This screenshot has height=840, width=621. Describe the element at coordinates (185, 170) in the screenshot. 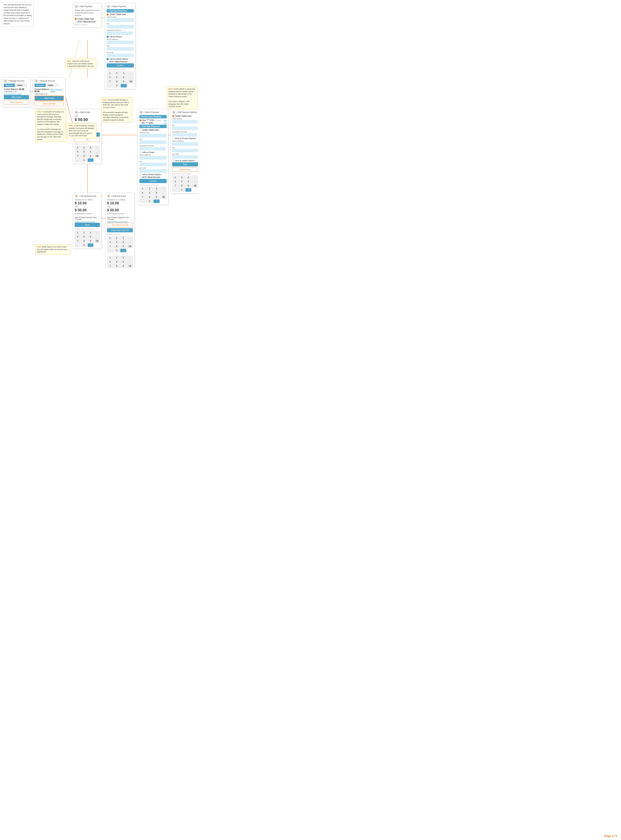

I see `delete-card-button: Delete Card` at that location.